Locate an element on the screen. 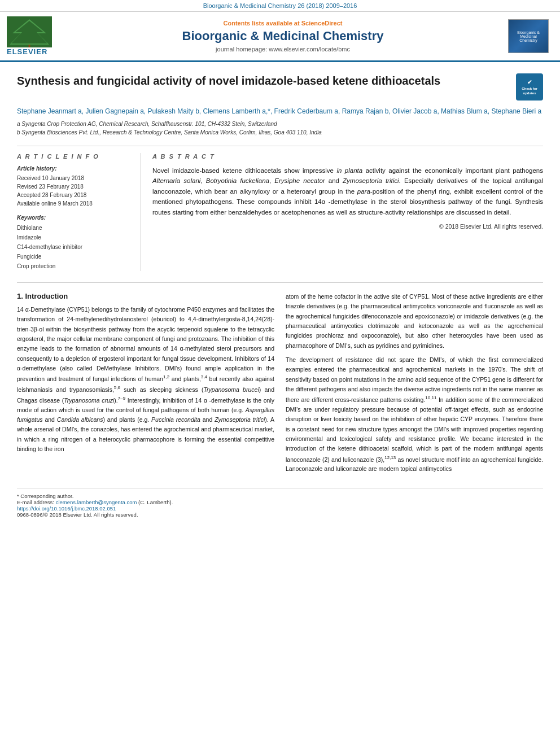  affiliation-b: b Syngenta Biosciences Pvt. Ltd., Resear… is located at coordinates (280, 132).